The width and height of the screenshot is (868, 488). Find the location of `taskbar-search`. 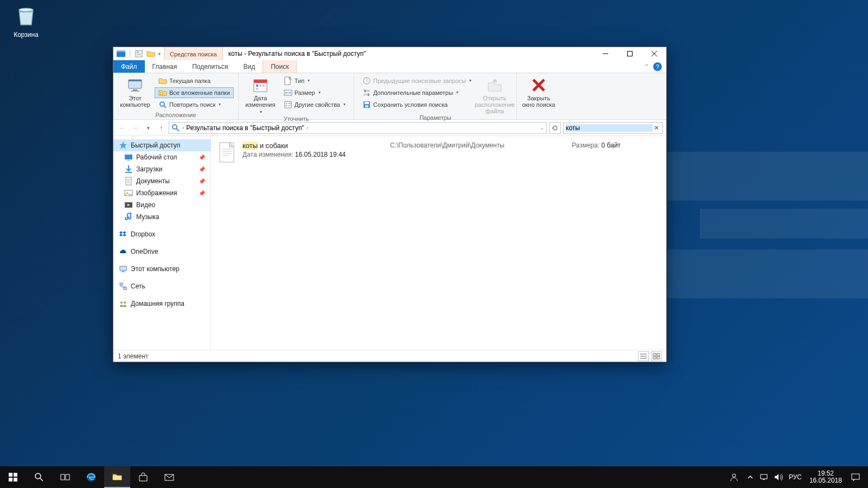

taskbar-search is located at coordinates (39, 477).